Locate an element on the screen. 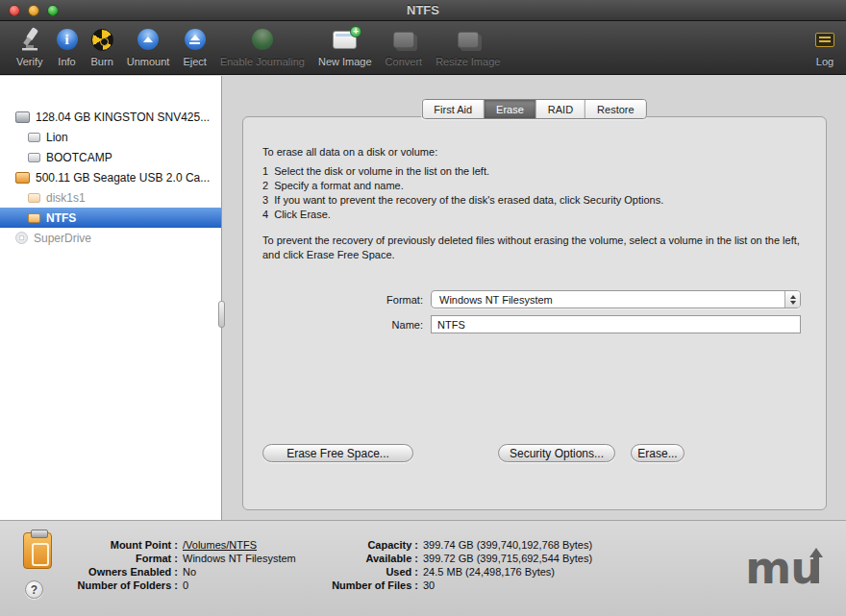 This screenshot has height=616, width=846. log-icon is located at coordinates (825, 40).